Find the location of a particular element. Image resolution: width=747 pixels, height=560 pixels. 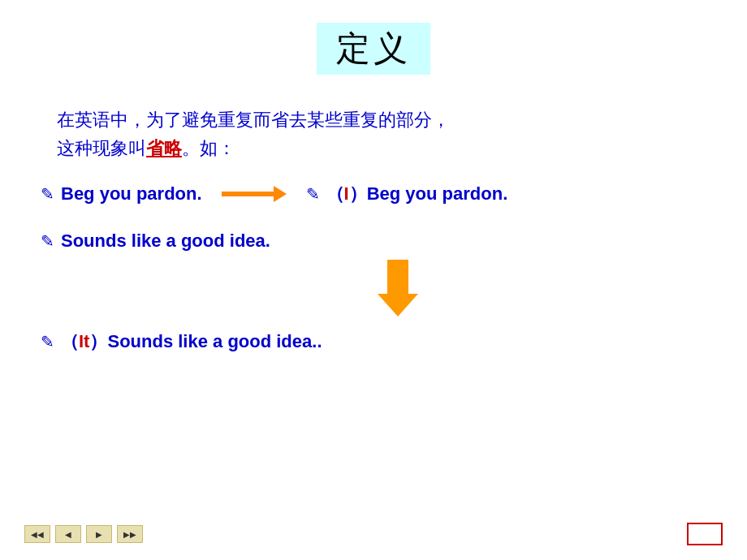

example1-right-prefix: （ is located at coordinates (335, 193).